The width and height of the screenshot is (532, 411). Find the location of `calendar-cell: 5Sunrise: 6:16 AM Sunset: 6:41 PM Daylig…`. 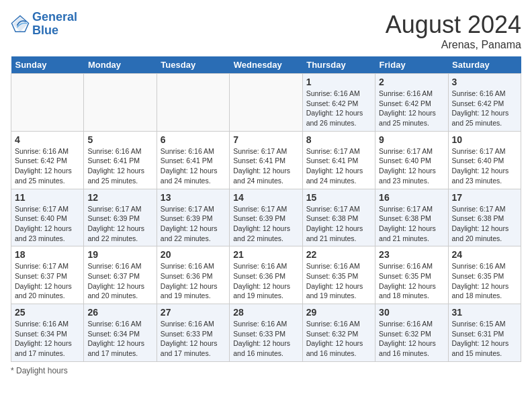

calendar-cell: 5Sunrise: 6:16 AM Sunset: 6:41 PM Daylig… is located at coordinates (120, 160).